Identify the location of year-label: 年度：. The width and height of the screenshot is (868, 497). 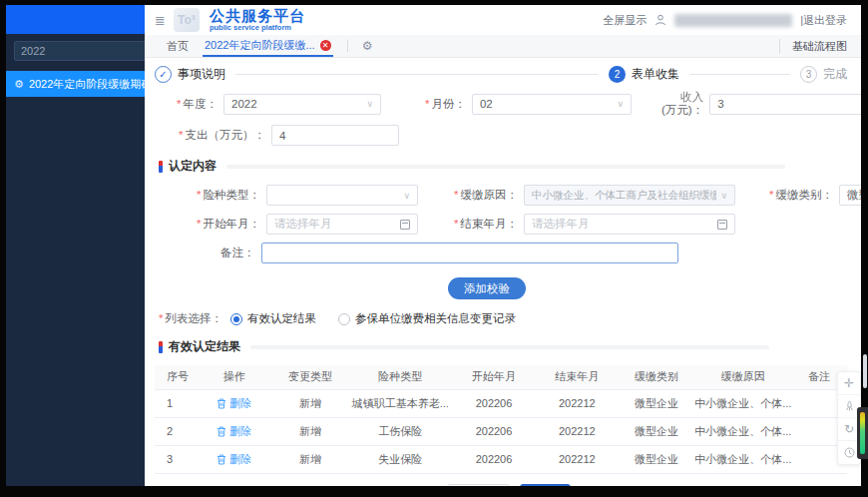
(198, 104).